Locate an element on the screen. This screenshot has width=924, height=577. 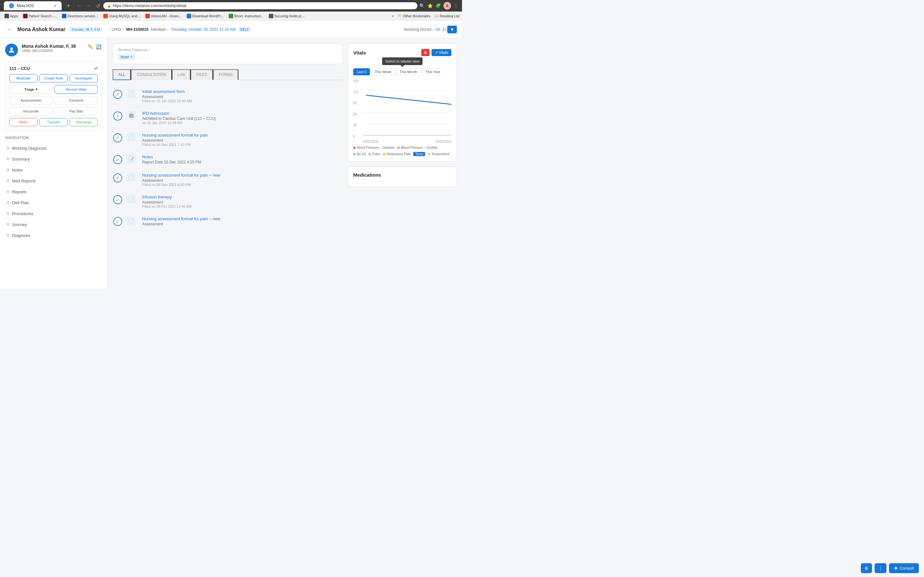
profile-avatar: A is located at coordinates (447, 6).